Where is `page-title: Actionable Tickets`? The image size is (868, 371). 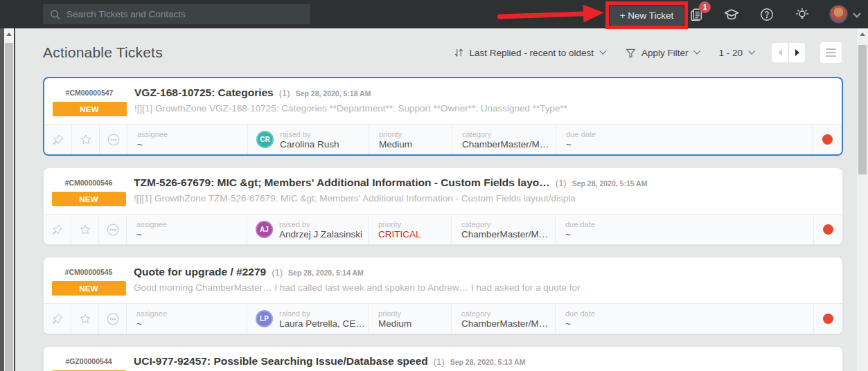 page-title: Actionable Tickets is located at coordinates (103, 53).